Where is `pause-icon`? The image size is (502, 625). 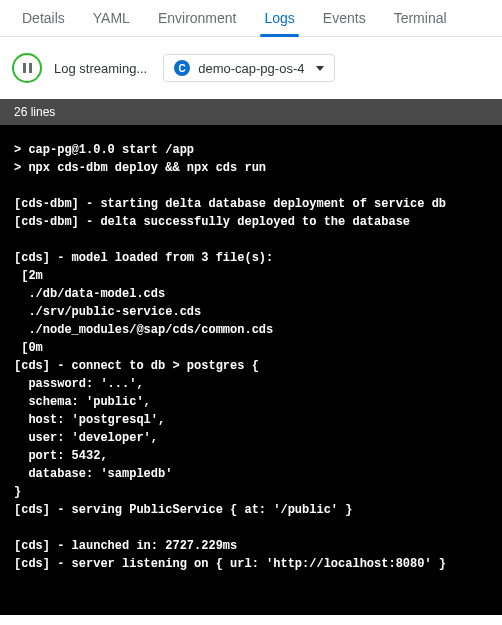
pause-icon is located at coordinates (28, 68).